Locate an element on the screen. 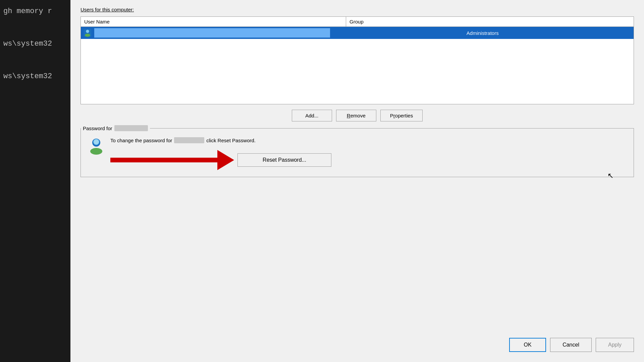 This screenshot has width=644, height=362. reset-password-row: Reset Password... ↖ is located at coordinates (369, 160).